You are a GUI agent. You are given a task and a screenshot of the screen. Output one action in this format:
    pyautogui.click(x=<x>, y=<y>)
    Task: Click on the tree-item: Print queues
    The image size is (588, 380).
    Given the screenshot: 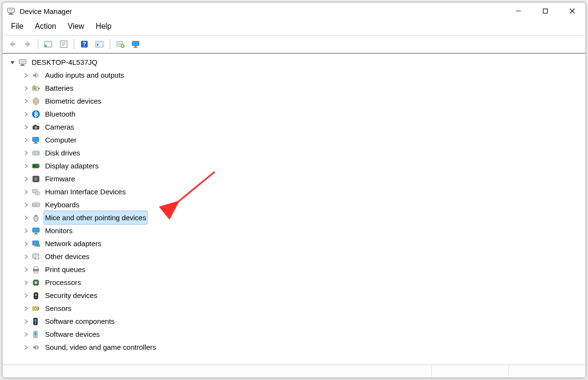 What is the action you would take?
    pyautogui.click(x=294, y=270)
    